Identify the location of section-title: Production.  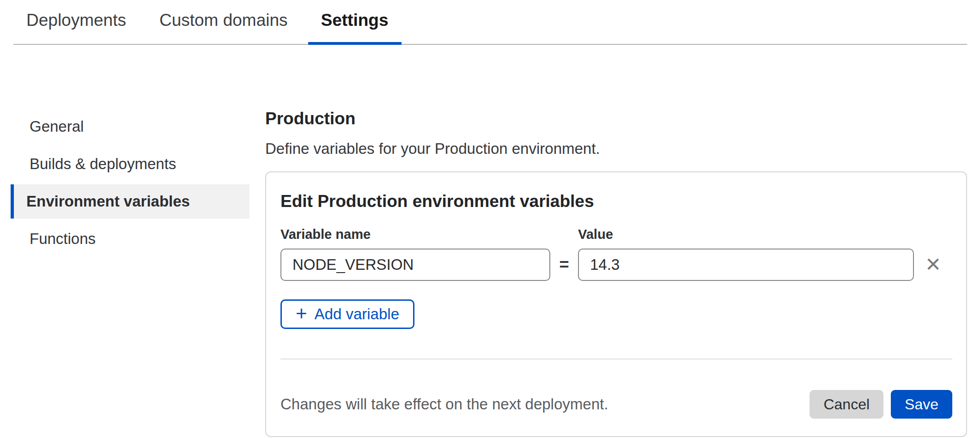
(616, 119).